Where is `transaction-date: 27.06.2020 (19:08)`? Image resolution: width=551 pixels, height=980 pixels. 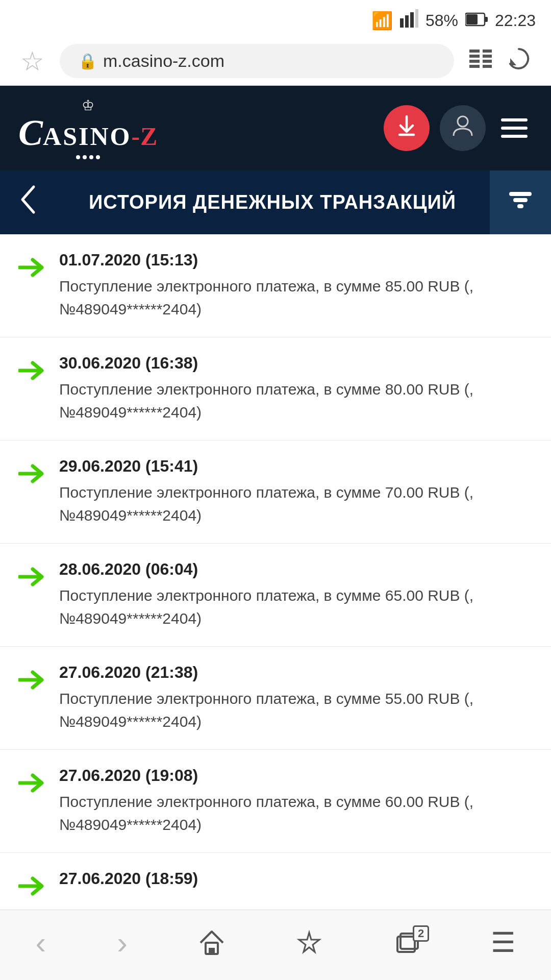
transaction-date: 27.06.2020 (19:08) is located at coordinates (296, 776).